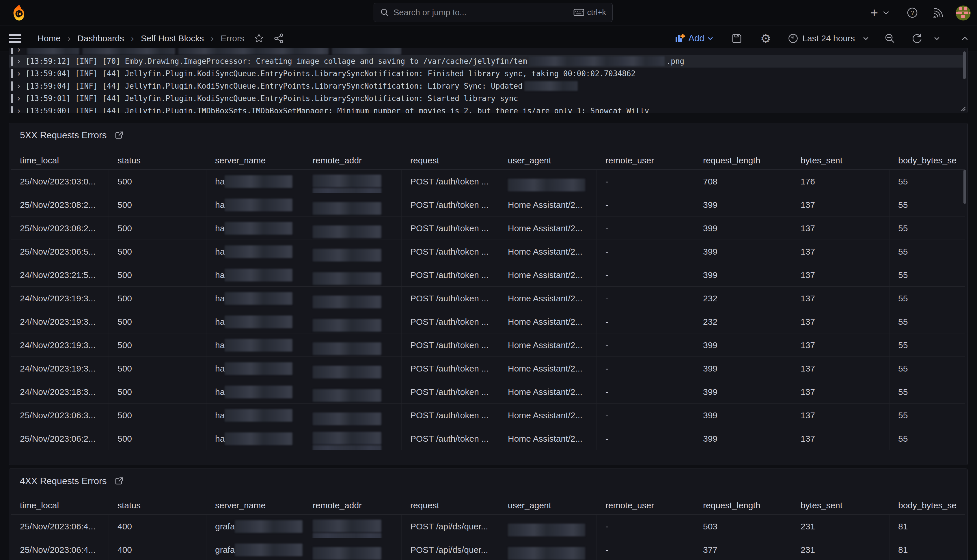 This screenshot has width=977, height=560. I want to click on cell-bytes-sent: 176, so click(841, 181).